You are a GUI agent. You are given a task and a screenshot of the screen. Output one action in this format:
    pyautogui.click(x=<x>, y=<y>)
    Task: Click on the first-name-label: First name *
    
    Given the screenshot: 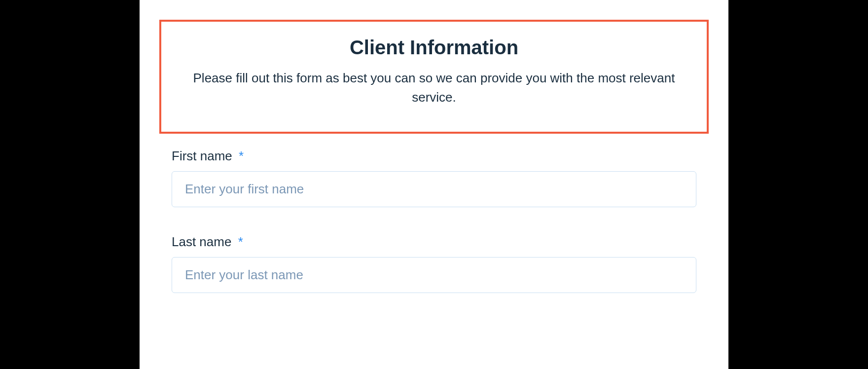 What is the action you would take?
    pyautogui.click(x=208, y=156)
    